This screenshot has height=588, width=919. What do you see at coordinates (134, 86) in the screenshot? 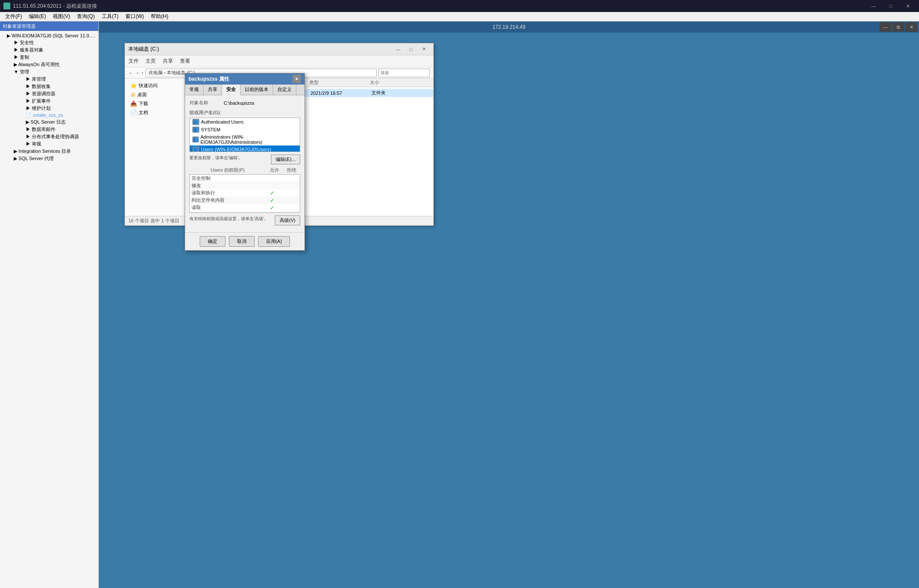
I see `quickaccess-icon: ⭐` at bounding box center [134, 86].